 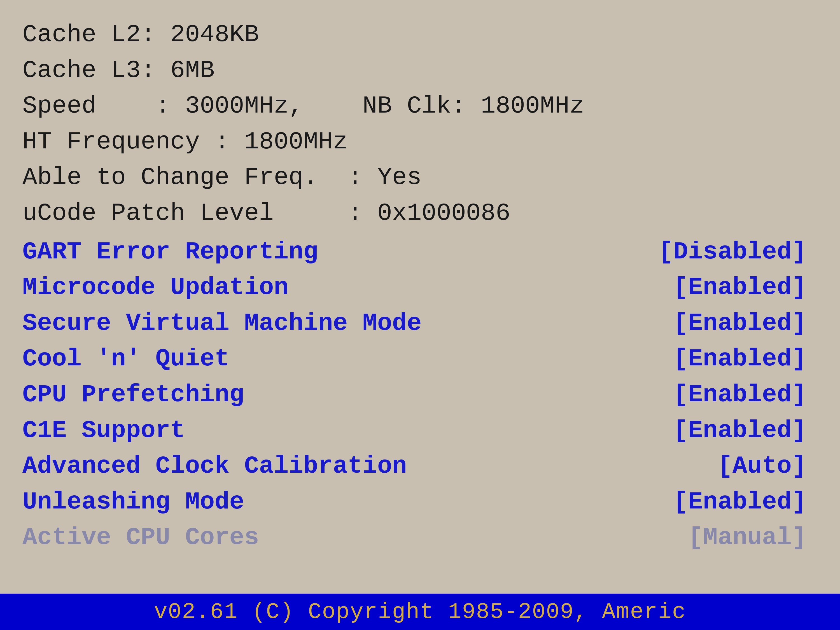 What do you see at coordinates (420, 466) in the screenshot?
I see `menu-item: Advanced Clock Calibration[Auto]` at bounding box center [420, 466].